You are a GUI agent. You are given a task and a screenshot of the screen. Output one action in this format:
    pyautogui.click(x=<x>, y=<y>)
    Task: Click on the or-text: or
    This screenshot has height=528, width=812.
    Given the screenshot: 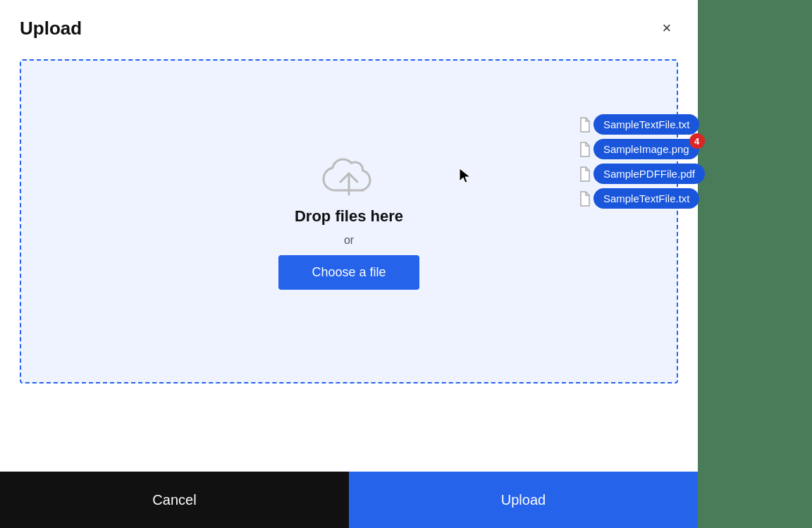 What is the action you would take?
    pyautogui.click(x=349, y=240)
    